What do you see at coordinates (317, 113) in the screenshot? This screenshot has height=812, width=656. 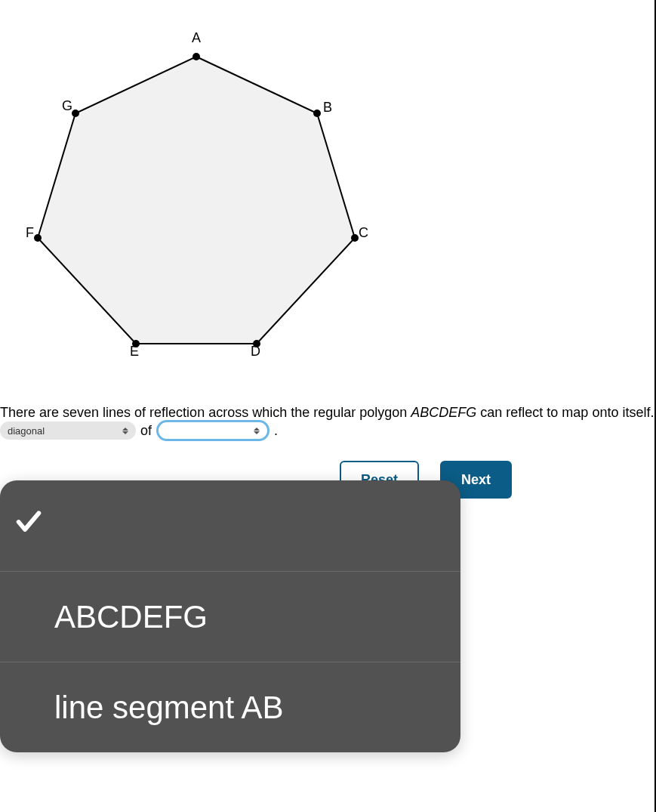 I see `vertex-b-dot` at bounding box center [317, 113].